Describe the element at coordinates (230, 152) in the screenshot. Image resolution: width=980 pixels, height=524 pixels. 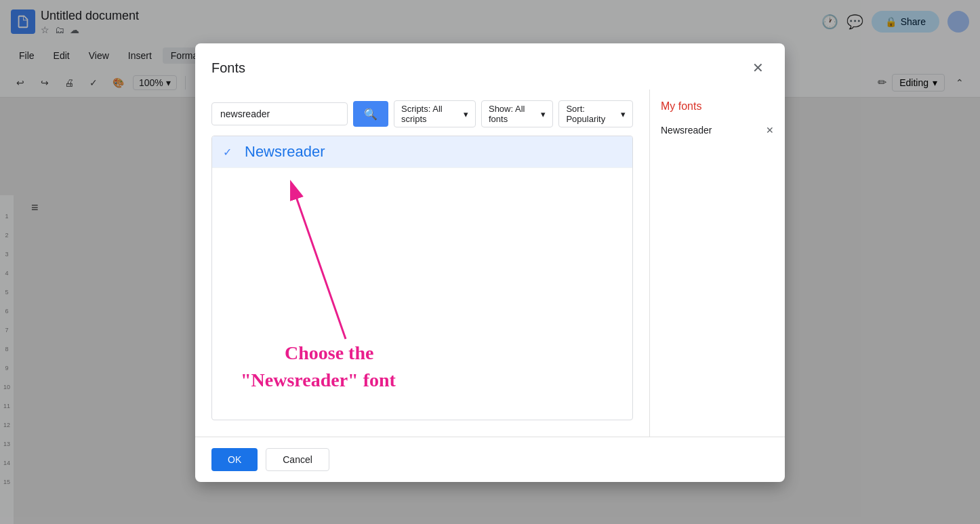
I see `check-icon: ✓` at that location.